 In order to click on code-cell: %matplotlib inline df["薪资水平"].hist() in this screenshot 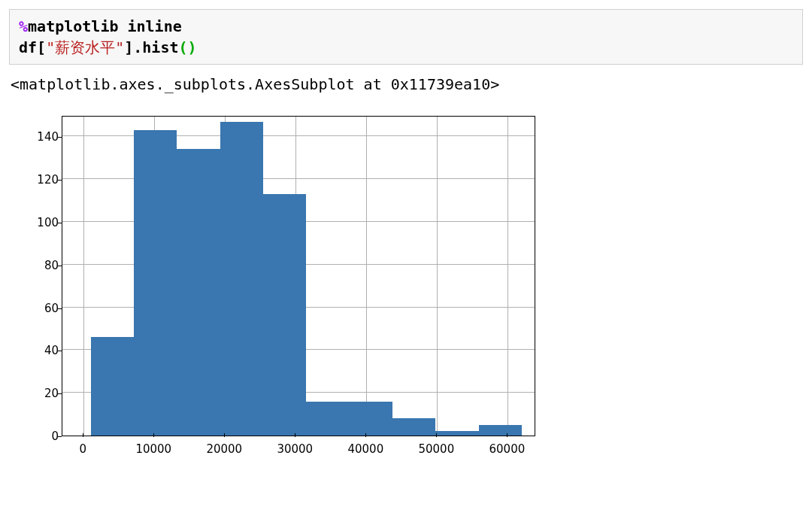, I will do `click(406, 37)`.